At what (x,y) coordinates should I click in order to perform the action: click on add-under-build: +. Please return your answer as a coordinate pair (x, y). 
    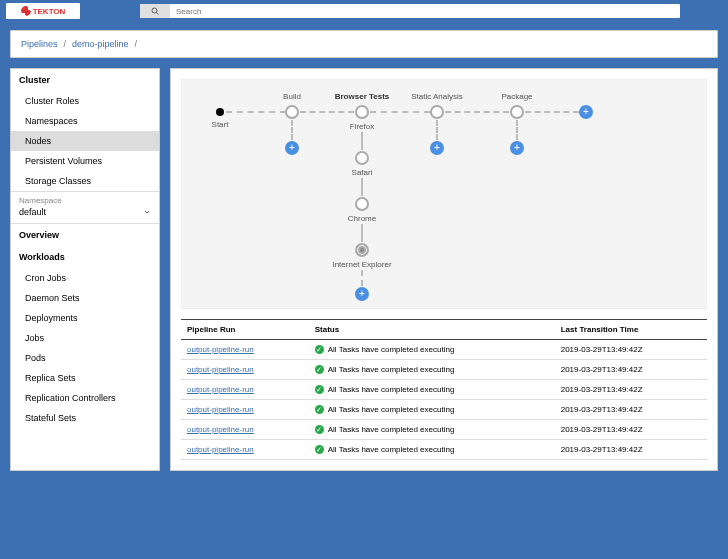
    Looking at the image, I should click on (292, 148).